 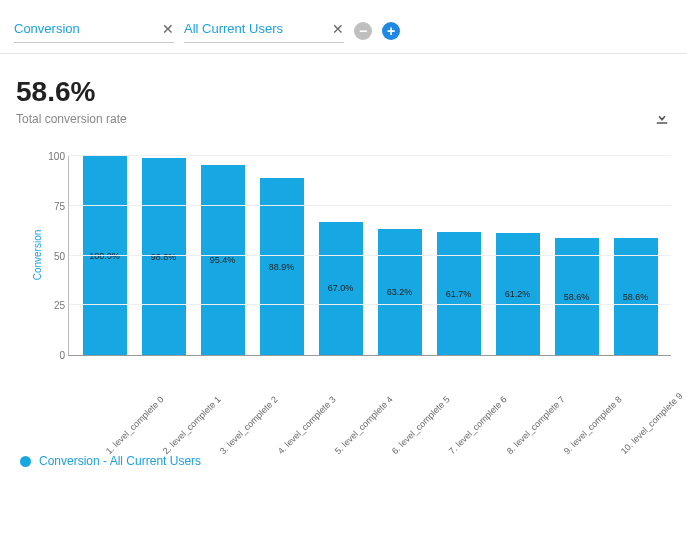 What do you see at coordinates (518, 294) in the screenshot?
I see `bar: 61.2%` at bounding box center [518, 294].